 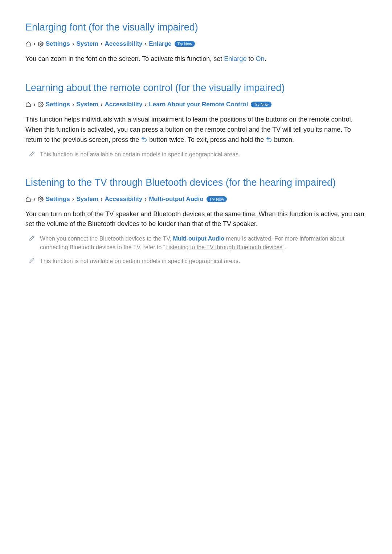 What do you see at coordinates (196, 120) in the screenshot?
I see `section-remote-control: Learning about the remote control (for t…` at bounding box center [196, 120].